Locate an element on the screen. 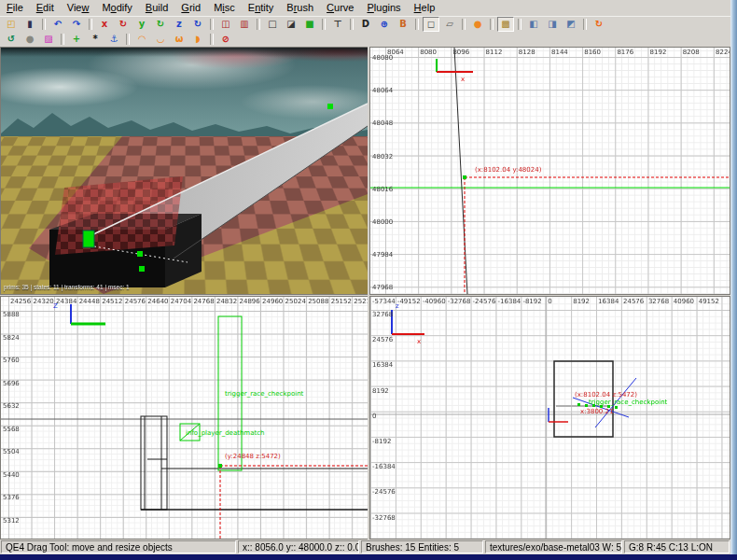 The image size is (737, 560). window-right-border is located at coordinates (733, 277).